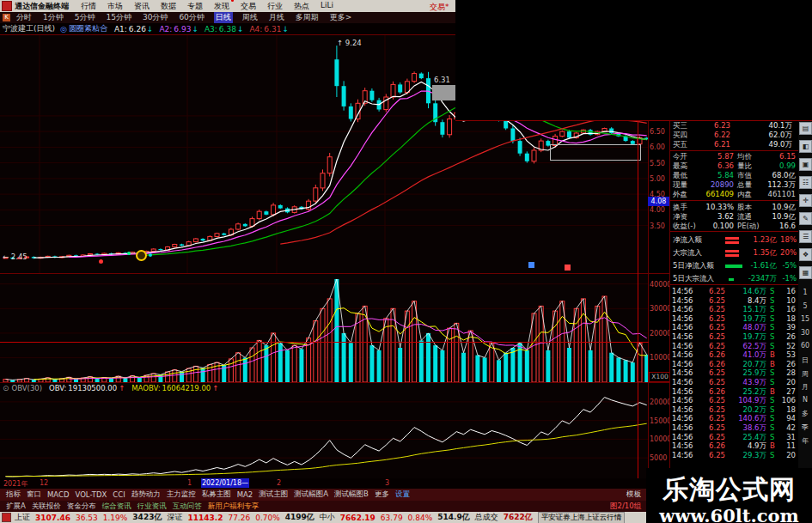 Image resolution: width=812 pixels, height=523 pixels. Describe the element at coordinates (806, 237) in the screenshot. I see `menu-icon: ☰` at that location.